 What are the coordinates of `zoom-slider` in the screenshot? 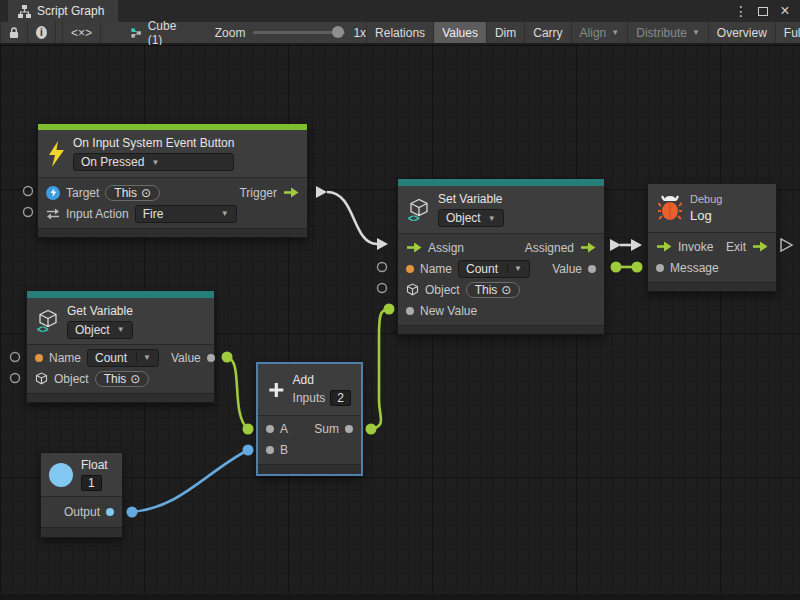 It's located at (299, 32).